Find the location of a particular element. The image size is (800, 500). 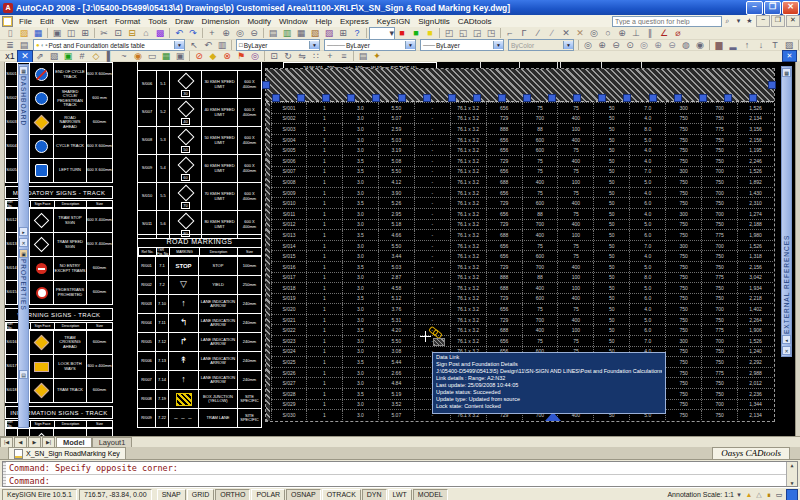

menu-signutils: SignUtils is located at coordinates (434, 22).